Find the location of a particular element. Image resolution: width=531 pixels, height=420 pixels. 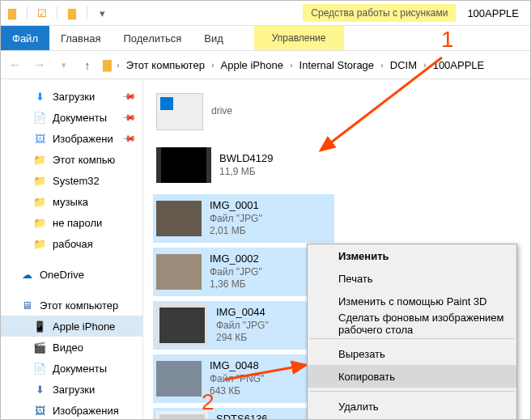

file-item: IMG_0001Файл "JPG"2,01 МБ is located at coordinates (244, 218).